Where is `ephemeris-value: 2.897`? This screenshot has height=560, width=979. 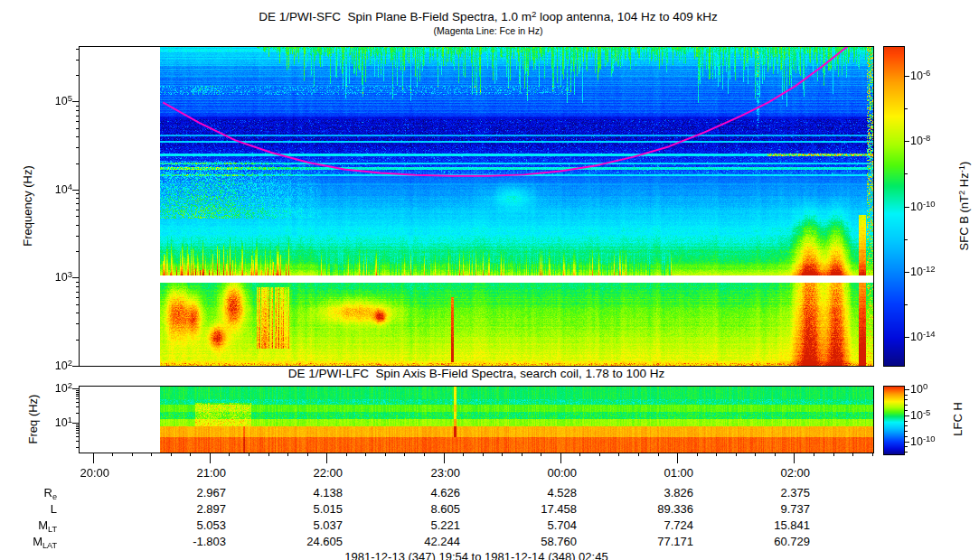
ephemeris-value: 2.897 is located at coordinates (194, 509).